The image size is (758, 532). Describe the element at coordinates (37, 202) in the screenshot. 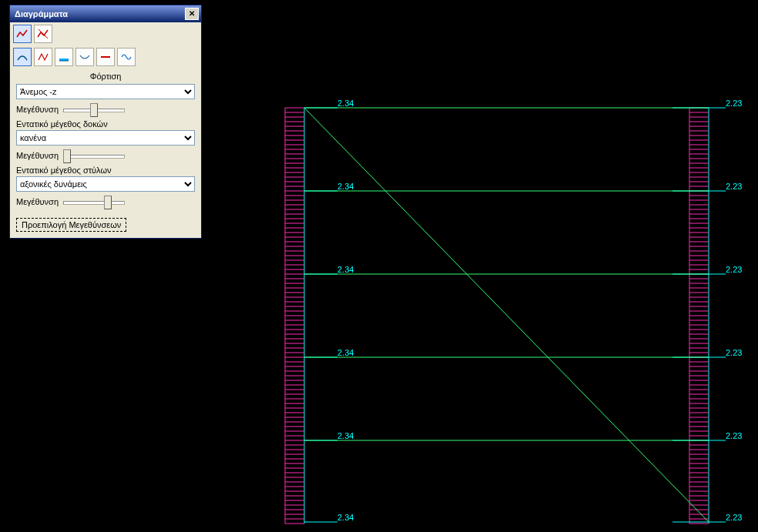

I see `magnify-3-label: Μεγέθυνση` at that location.